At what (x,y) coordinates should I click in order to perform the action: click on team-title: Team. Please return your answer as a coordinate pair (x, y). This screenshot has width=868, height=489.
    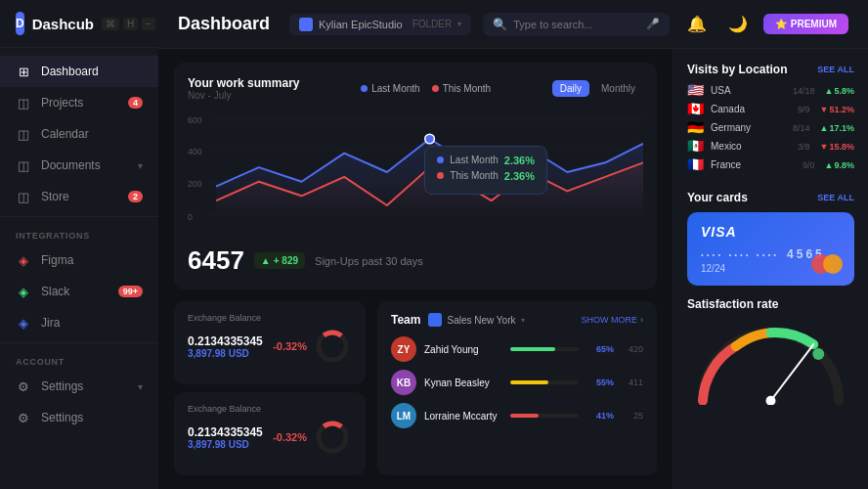
    Looking at the image, I should click on (406, 320).